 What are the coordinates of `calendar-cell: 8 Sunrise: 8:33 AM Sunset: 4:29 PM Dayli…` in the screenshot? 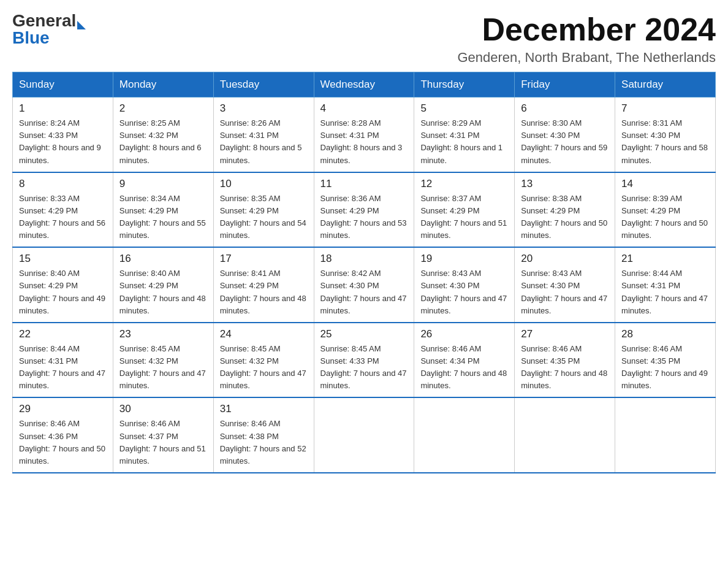 It's located at (63, 210).